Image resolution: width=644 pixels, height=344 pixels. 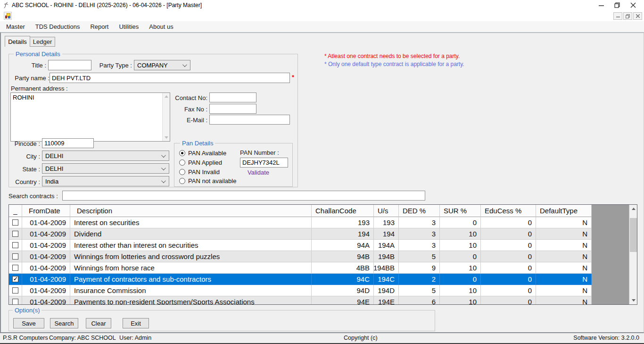 I want to click on cell-challancode: 94D, so click(x=343, y=291).